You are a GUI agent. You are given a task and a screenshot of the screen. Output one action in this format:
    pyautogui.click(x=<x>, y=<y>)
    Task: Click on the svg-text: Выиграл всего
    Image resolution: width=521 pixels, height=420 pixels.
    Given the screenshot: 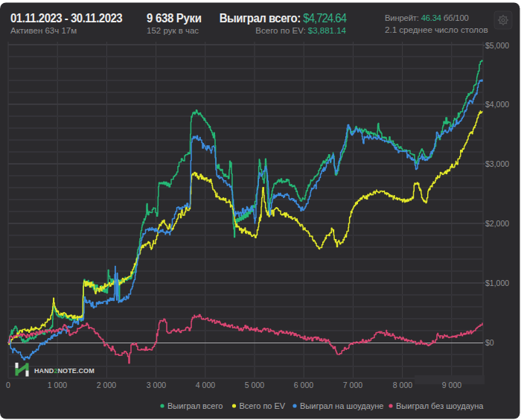 What is the action you would take?
    pyautogui.click(x=195, y=406)
    